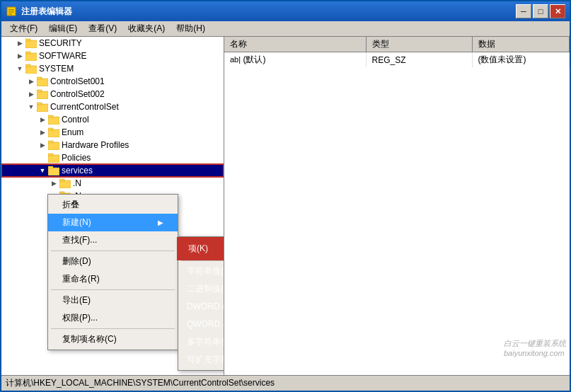 The height and width of the screenshot is (392, 571). Describe the element at coordinates (54, 158) in the screenshot. I see `folder-icon-policies` at that location.